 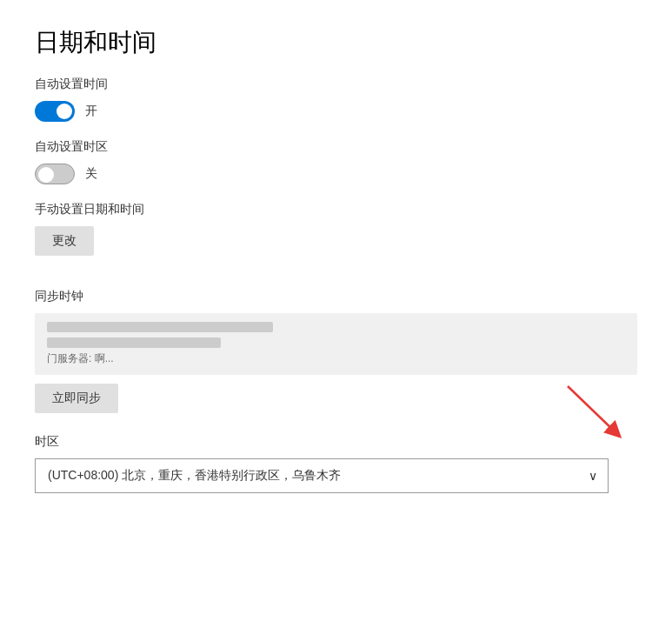 I want to click on timezone-value: (UTC+08:00) 北京，重庆，香港特别行政区，乌鲁木齐, so click(x=310, y=476).